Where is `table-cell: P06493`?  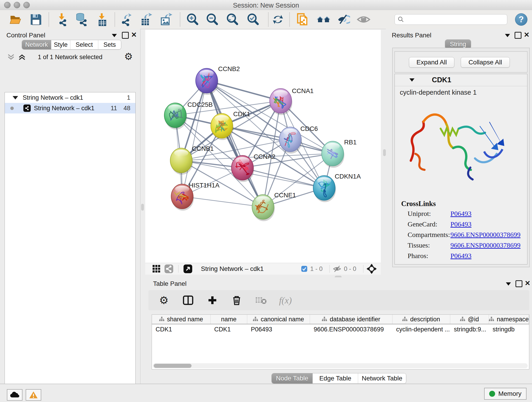 table-cell: P06493 is located at coordinates (279, 330).